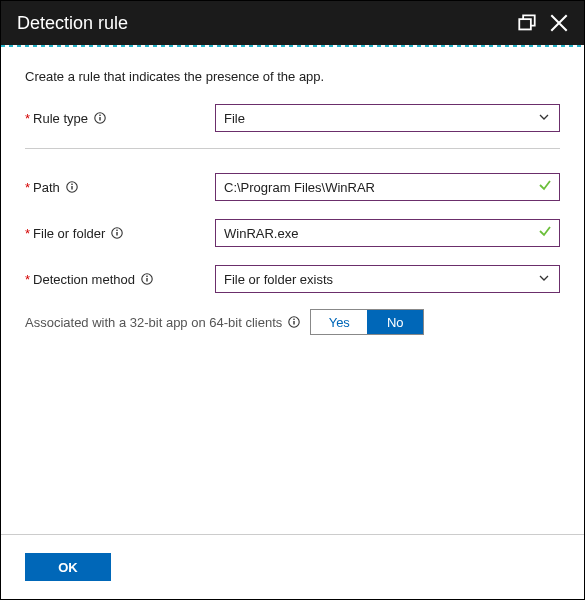  I want to click on titlebar: Detection rule, so click(292, 23).